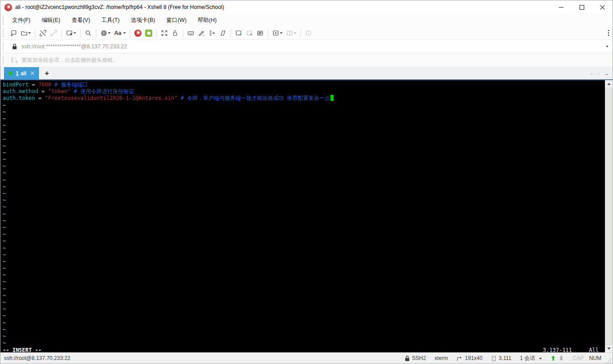 This screenshot has width=613, height=364. I want to click on title-bar: ali - root@iZ2vcenc1pwonzhll9g3cvZ: /hom…, so click(306, 7).